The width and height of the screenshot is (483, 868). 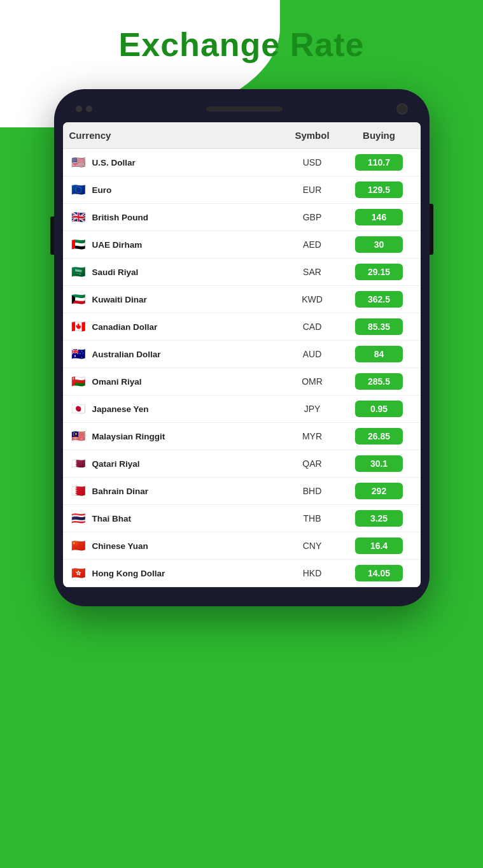 I want to click on symbol-cell: CAD, so click(x=312, y=327).